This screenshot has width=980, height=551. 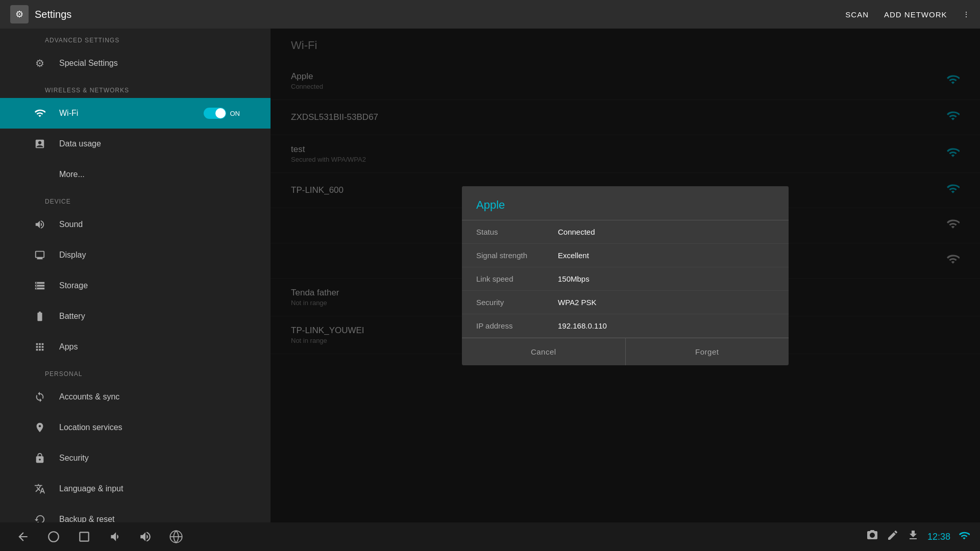 I want to click on sidebar-item-location-services: Location services, so click(x=135, y=428).